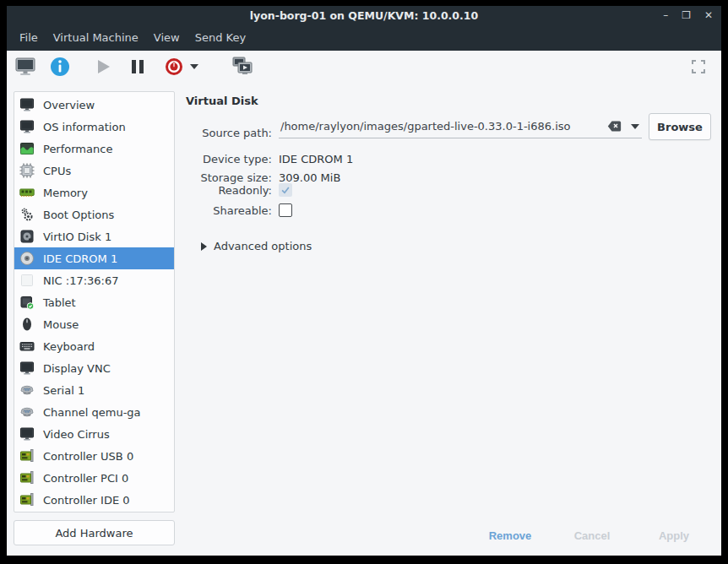 The width and height of the screenshot is (728, 564). I want to click on window-title: lyon-borg-01 on QEMU/KVM: 10.0.0.10, so click(364, 15).